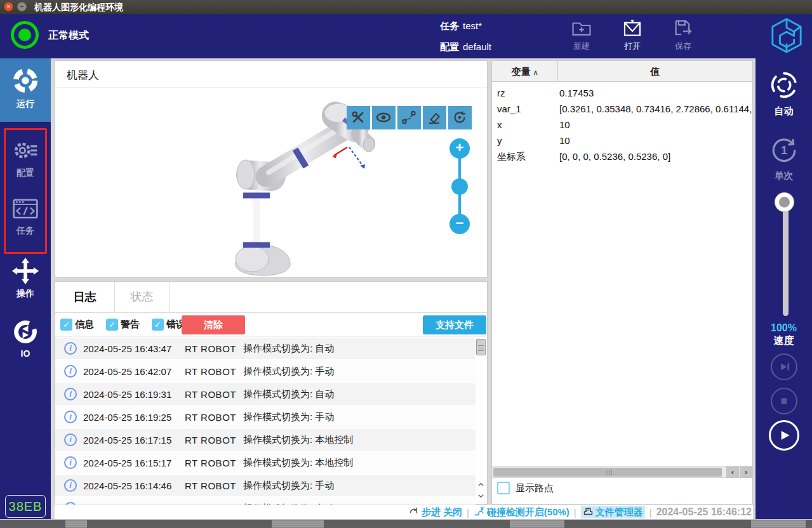 The width and height of the screenshot is (812, 528). Describe the element at coordinates (265, 417) in the screenshot. I see `log-row: i 2024-05-25 16:19:25 RT ROBOT 操作模式切换为: …` at that location.